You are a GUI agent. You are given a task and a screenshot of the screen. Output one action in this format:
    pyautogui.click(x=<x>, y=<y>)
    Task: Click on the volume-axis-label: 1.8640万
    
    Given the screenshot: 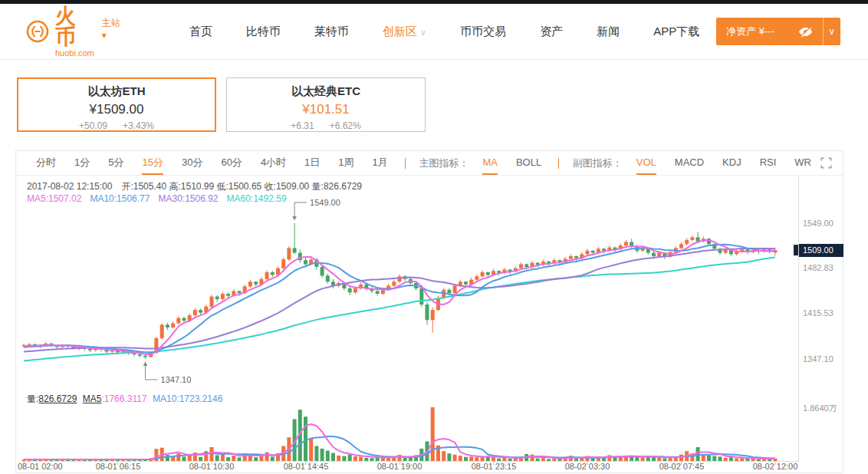 What is the action you would take?
    pyautogui.click(x=820, y=408)
    